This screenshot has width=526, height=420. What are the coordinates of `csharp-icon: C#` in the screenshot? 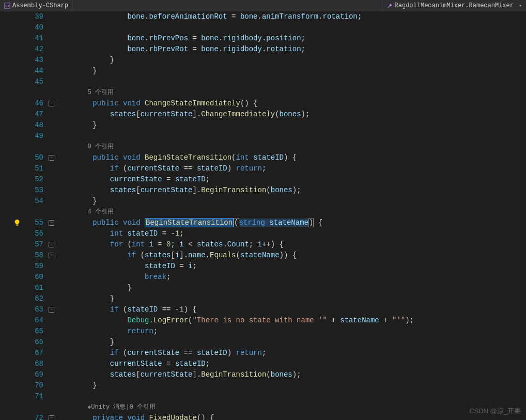 It's located at (7, 6).